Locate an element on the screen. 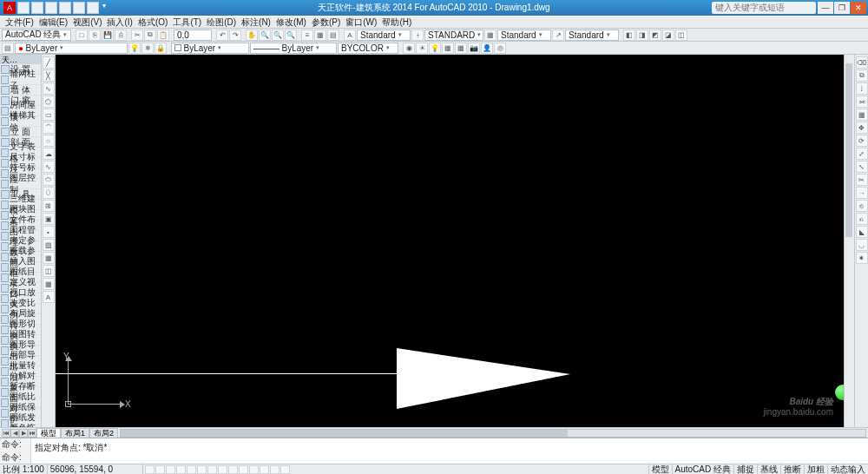  erase-icon: ⌫ is located at coordinates (862, 63).